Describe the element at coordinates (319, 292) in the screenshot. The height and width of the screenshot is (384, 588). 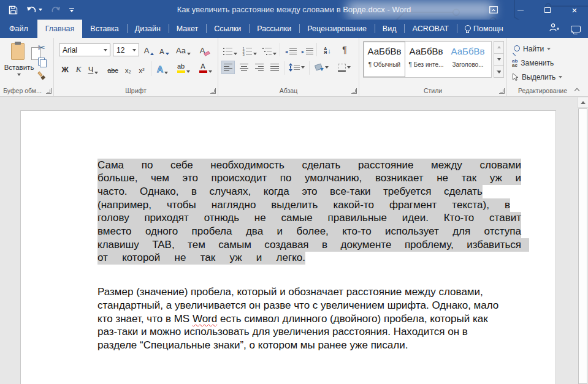
I see `text-line: Размер (значение) пробела, который и обо…` at that location.